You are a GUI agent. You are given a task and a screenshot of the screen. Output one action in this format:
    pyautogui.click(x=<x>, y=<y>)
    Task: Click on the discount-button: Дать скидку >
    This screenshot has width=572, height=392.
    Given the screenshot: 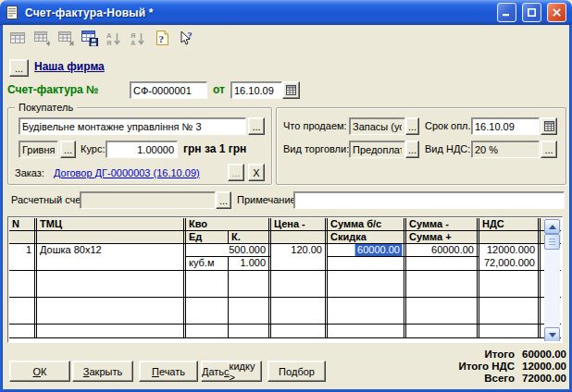 What is the action you would take?
    pyautogui.click(x=231, y=372)
    